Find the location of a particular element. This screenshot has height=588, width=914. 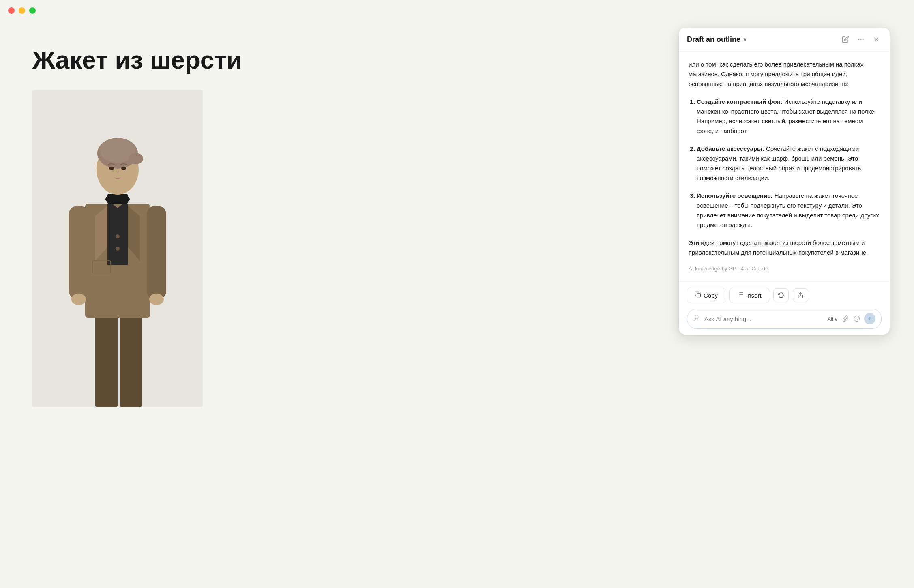

all-dropdown: All ∨ is located at coordinates (833, 319).